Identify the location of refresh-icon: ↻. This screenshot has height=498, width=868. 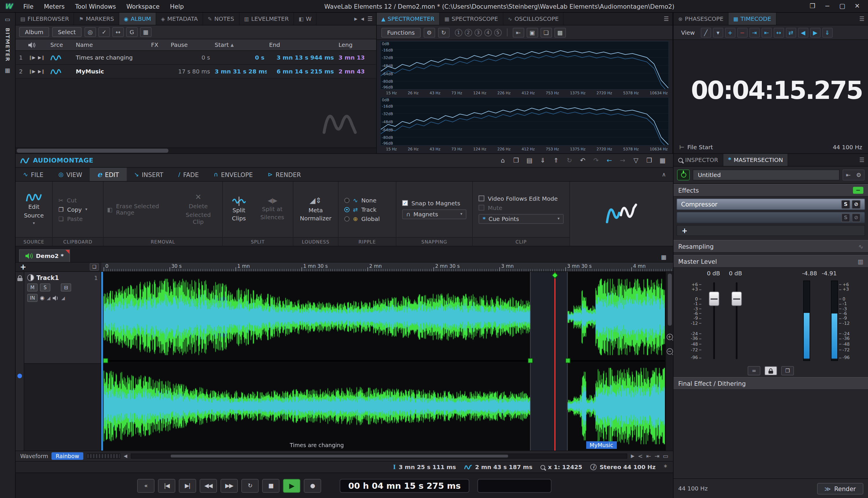
(444, 32).